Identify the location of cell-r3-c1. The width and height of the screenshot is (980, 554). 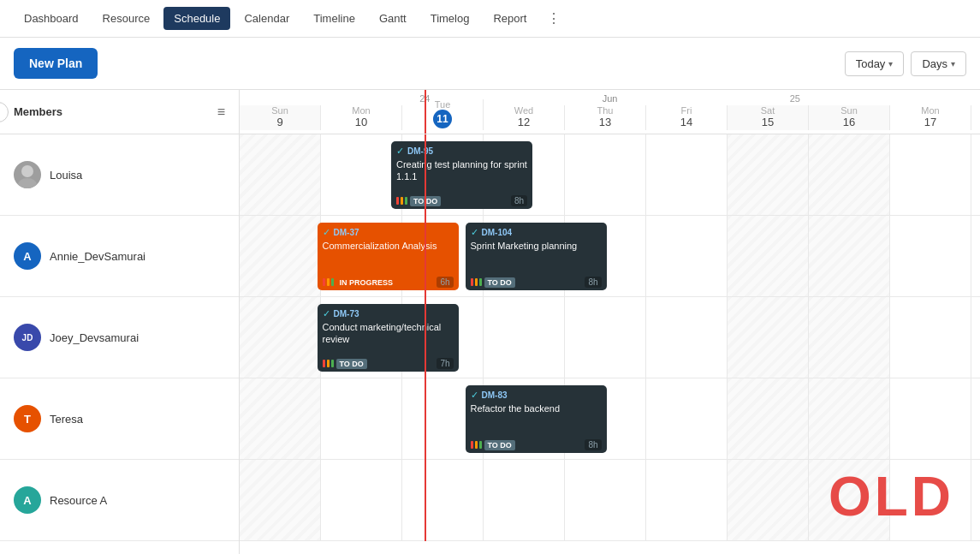
(361, 419).